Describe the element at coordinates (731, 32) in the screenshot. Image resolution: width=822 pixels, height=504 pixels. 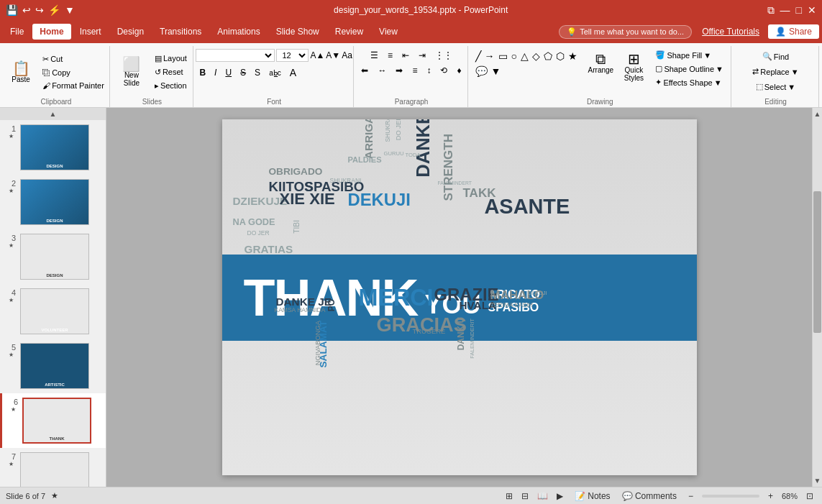
I see `office-tutorials-link: Office Tutorials` at that location.